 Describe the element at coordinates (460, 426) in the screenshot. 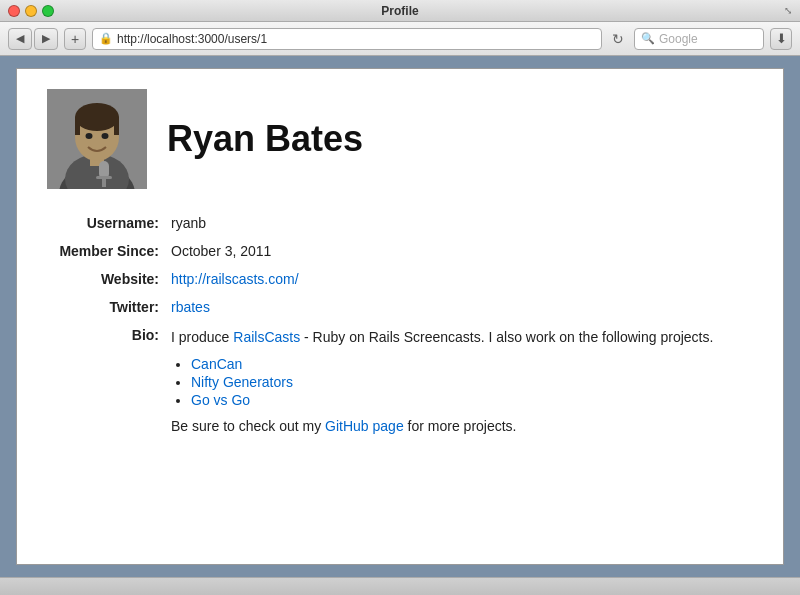

I see `bio-outro-after: for more projects.` at that location.